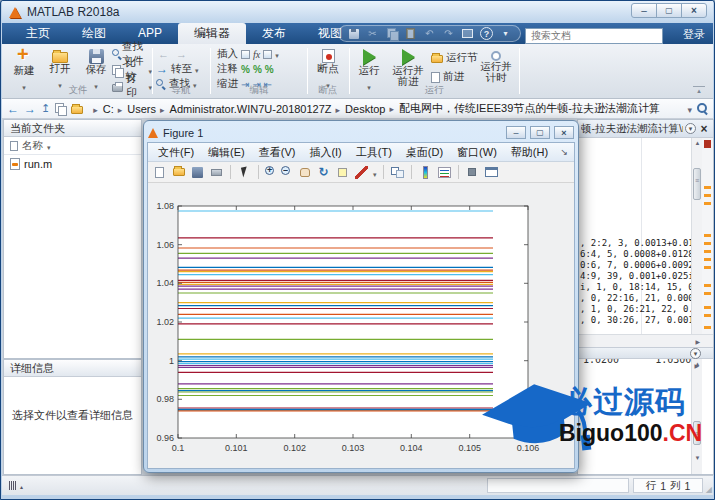 The image size is (715, 500). What do you see at coordinates (454, 58) in the screenshot?
I see `run-section-button: 运行节` at bounding box center [454, 58].